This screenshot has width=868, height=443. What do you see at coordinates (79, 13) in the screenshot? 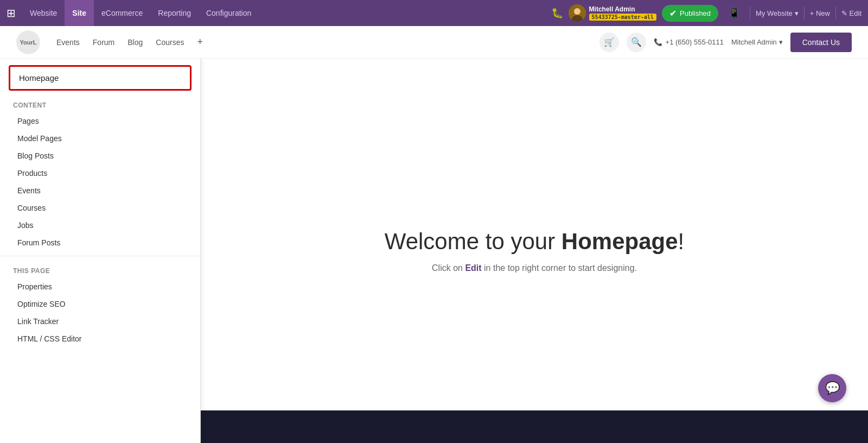
I see `nav-item-site: Site` at bounding box center [79, 13].